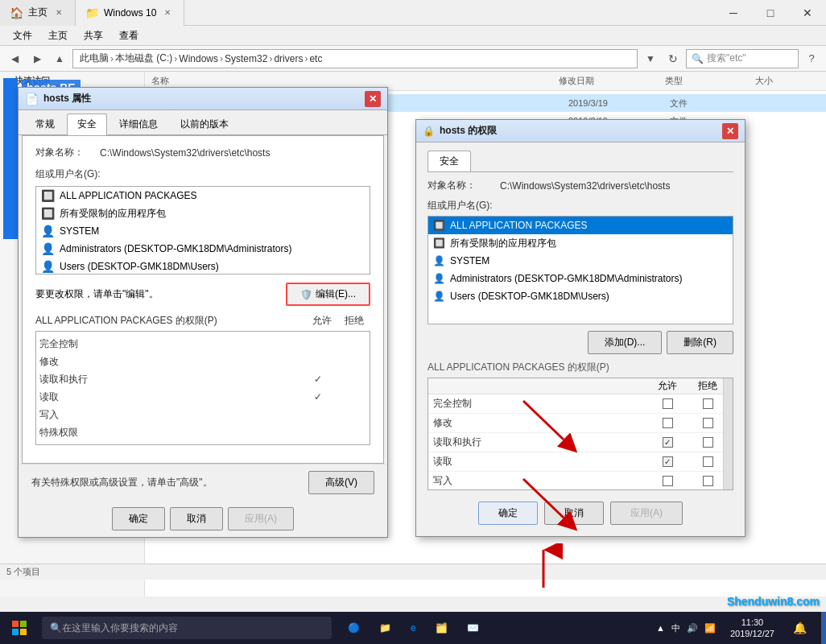  I want to click on perm-dialog-buttons: 确定 取消 应用(A), so click(580, 512).